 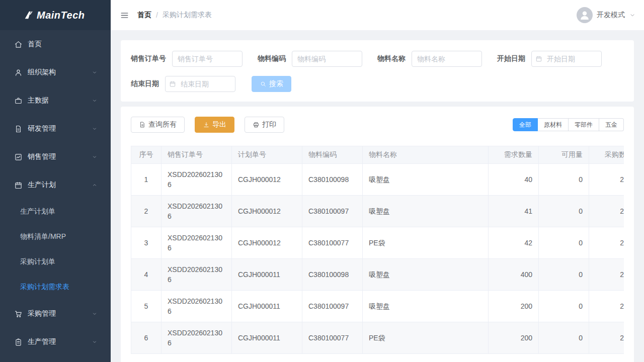 I want to click on category-tab: 五金, so click(x=612, y=125).